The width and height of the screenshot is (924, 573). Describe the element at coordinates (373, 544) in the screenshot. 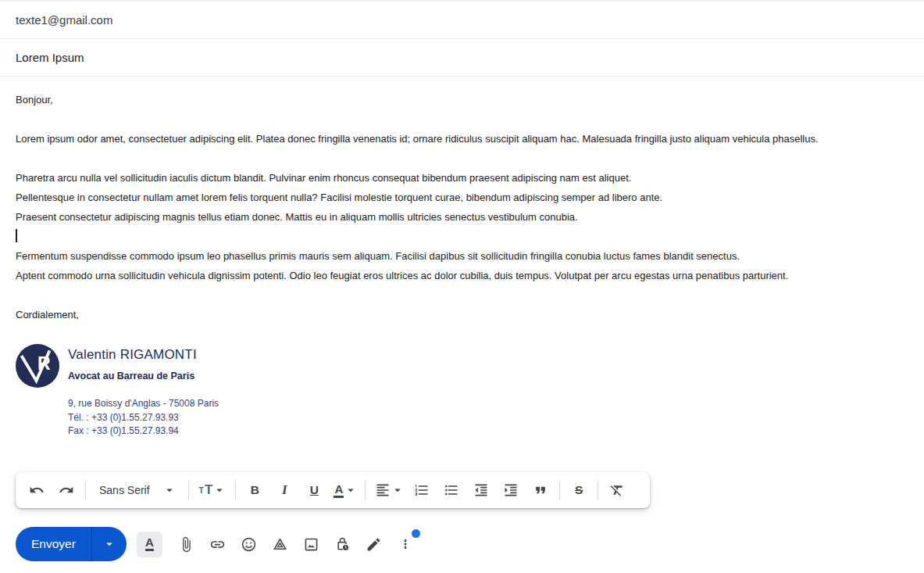

I see `signature-pen-icon` at that location.